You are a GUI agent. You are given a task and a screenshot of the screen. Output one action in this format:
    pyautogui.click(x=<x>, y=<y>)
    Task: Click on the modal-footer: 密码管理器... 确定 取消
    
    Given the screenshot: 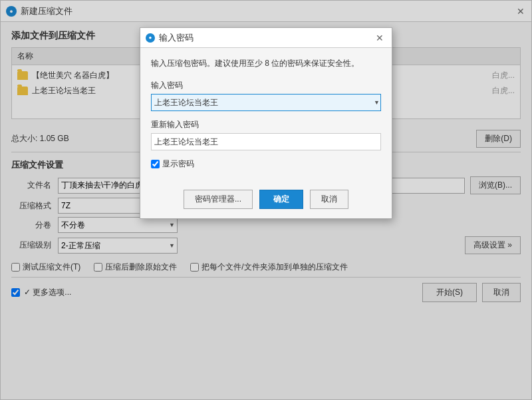 What is the action you would take?
    pyautogui.click(x=266, y=204)
    